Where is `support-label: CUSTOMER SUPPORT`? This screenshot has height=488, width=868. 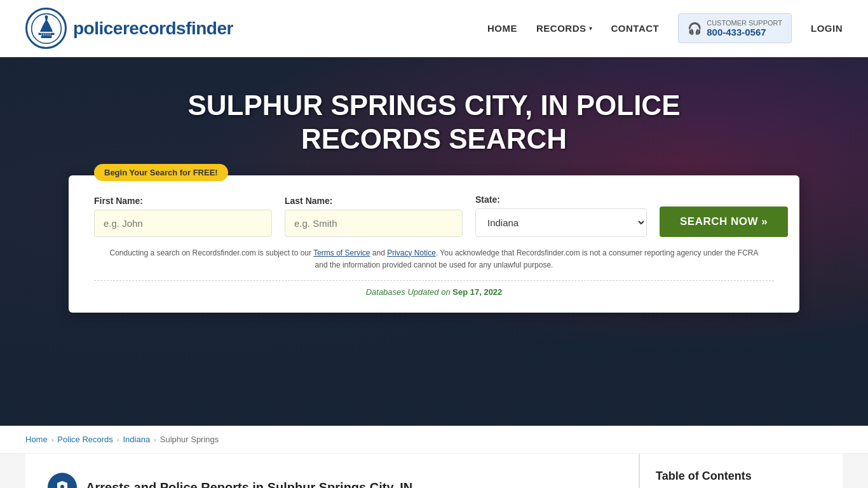 support-label: CUSTOMER SUPPORT is located at coordinates (745, 23).